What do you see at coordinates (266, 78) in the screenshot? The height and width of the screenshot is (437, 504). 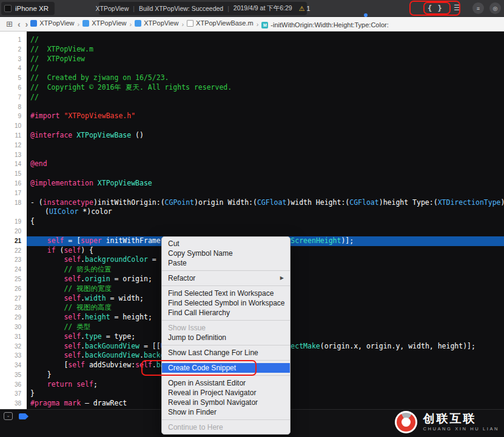 I see `code-line: // Created by zjwang on 16/5/23.` at bounding box center [266, 78].